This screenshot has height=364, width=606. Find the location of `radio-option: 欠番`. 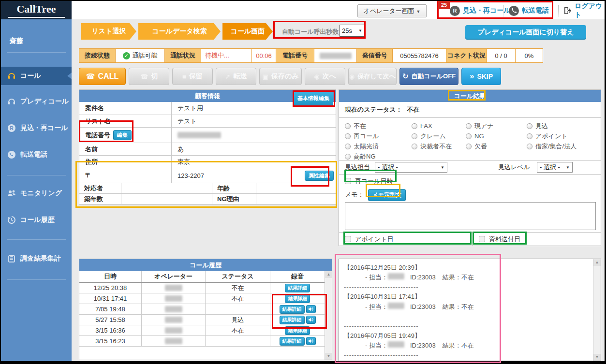

radio-option: 欠番 is located at coordinates (480, 146).